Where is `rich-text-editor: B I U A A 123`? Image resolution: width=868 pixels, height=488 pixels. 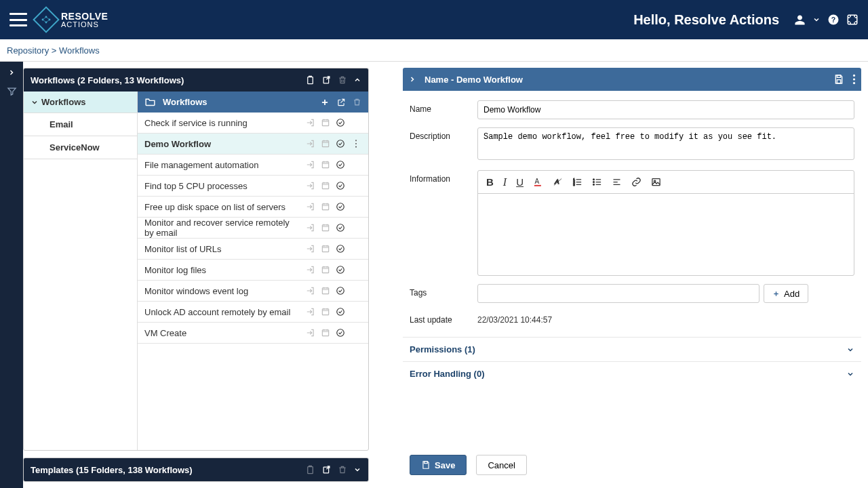 rich-text-editor: B I U A A 123 is located at coordinates (666, 223).